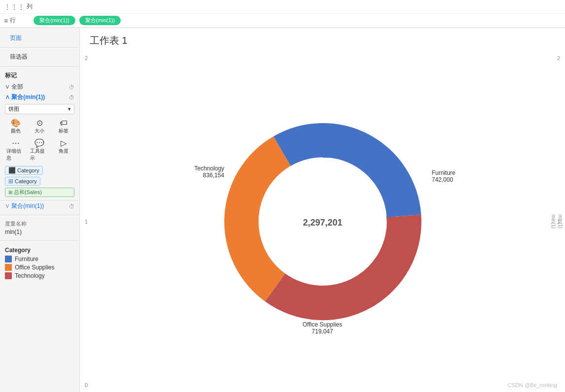  I want to click on col-label: 列, so click(36, 7).